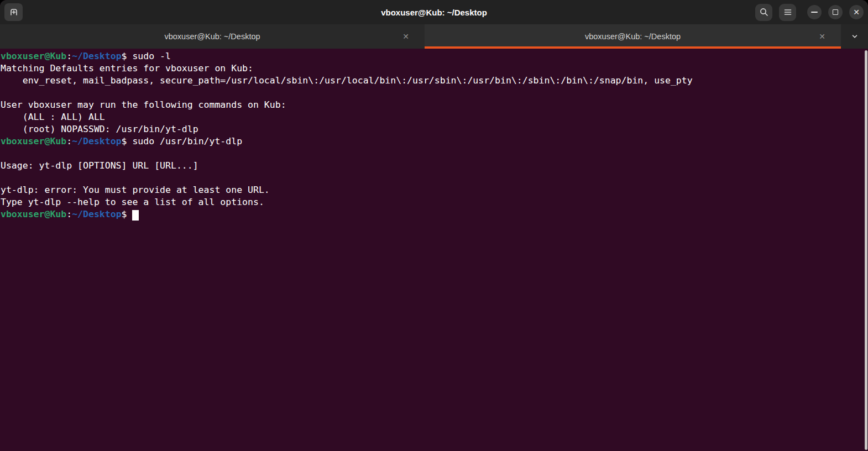 The height and width of the screenshot is (451, 868). What do you see at coordinates (406, 36) in the screenshot?
I see `tab-1-close-button: ✕` at bounding box center [406, 36].